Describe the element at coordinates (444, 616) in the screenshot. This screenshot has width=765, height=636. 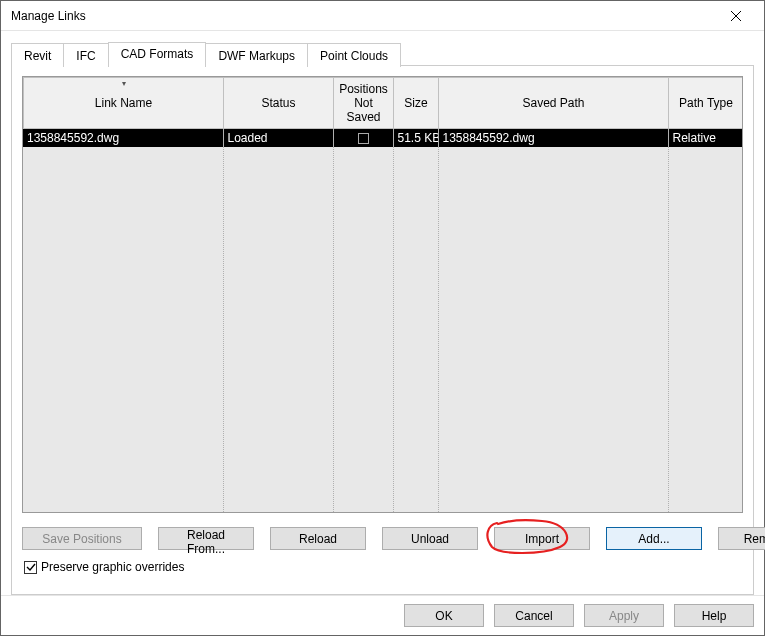
I see `ok-button: OK` at that location.